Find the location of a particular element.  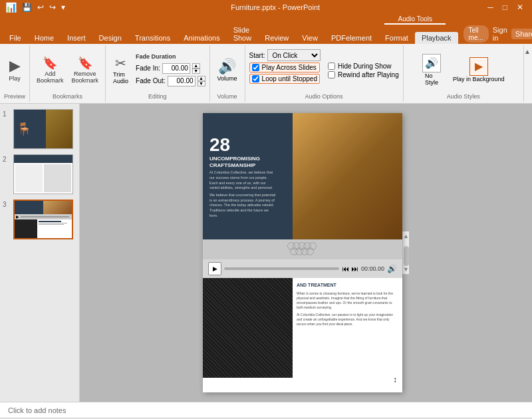

volume-content: 🔊 Volume is located at coordinates (227, 69).